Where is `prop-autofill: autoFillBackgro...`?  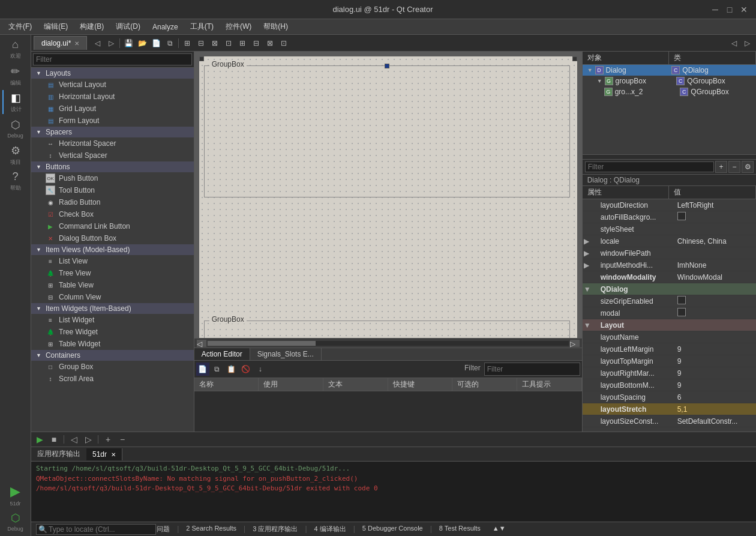 prop-autofill: autoFillBackgro... is located at coordinates (670, 217).